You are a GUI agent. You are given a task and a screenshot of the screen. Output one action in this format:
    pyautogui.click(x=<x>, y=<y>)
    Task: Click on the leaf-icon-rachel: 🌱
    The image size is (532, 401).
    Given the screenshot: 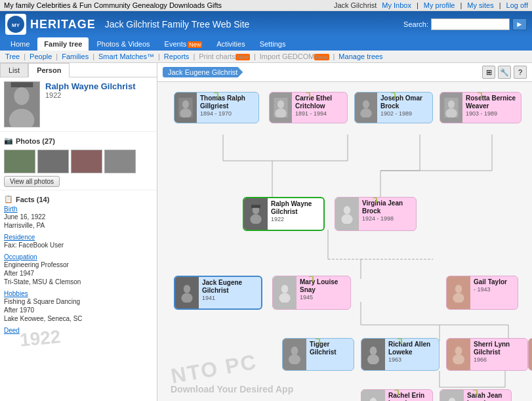 What is the action you would take?
    pyautogui.click(x=398, y=392)
    